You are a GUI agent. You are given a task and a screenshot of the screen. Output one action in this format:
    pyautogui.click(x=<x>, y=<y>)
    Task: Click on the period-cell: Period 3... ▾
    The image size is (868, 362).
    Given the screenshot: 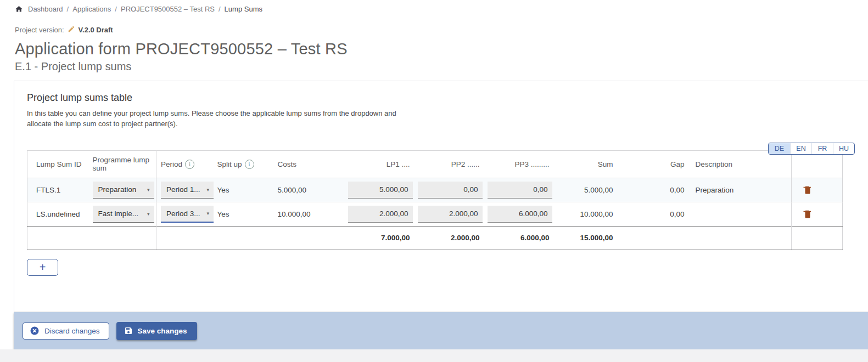 What is the action you would take?
    pyautogui.click(x=186, y=214)
    